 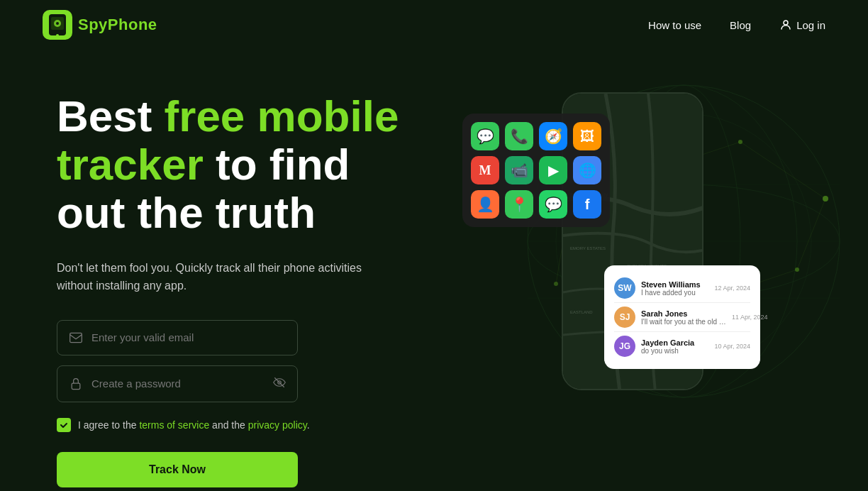 What do you see at coordinates (519, 204) in the screenshot?
I see `app-maps: 📍` at bounding box center [519, 204].